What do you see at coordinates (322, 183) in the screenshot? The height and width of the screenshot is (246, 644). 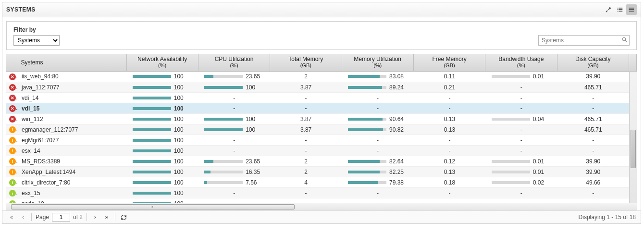 I see `table-row: icitrix_director_7:801007.56479.380.180.…` at bounding box center [322, 183].